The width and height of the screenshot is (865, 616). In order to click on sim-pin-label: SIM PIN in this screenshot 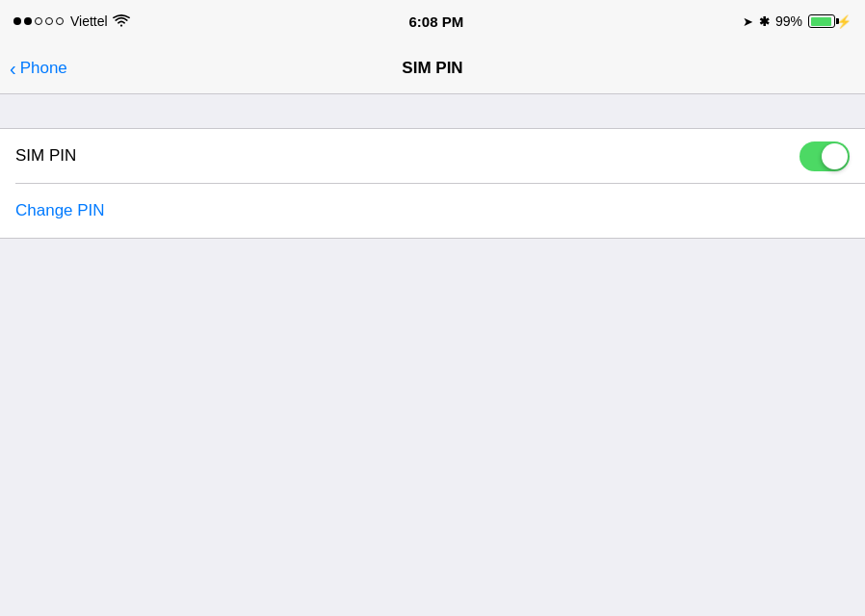, I will do `click(46, 156)`.